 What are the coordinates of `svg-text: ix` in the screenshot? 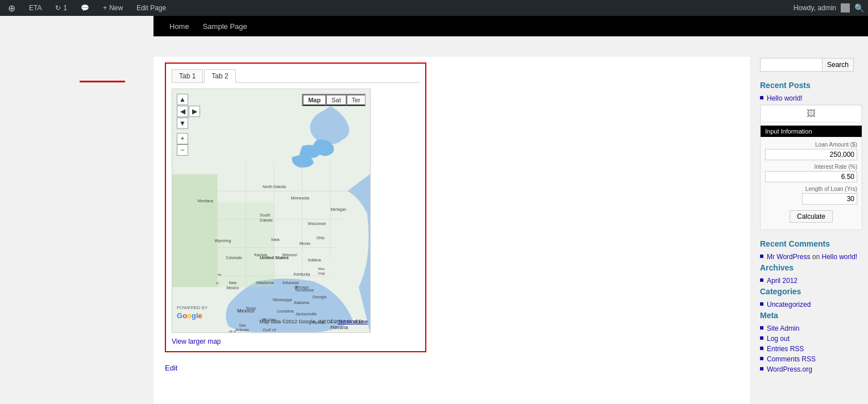 It's located at (218, 283).